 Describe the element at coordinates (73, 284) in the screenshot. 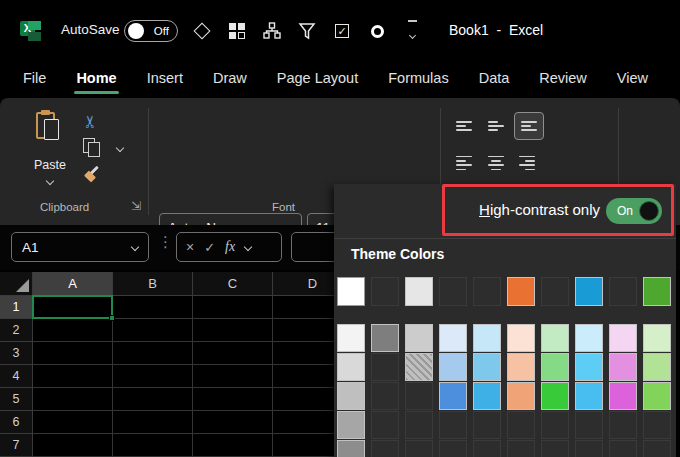

I see `column-header-a: A` at that location.